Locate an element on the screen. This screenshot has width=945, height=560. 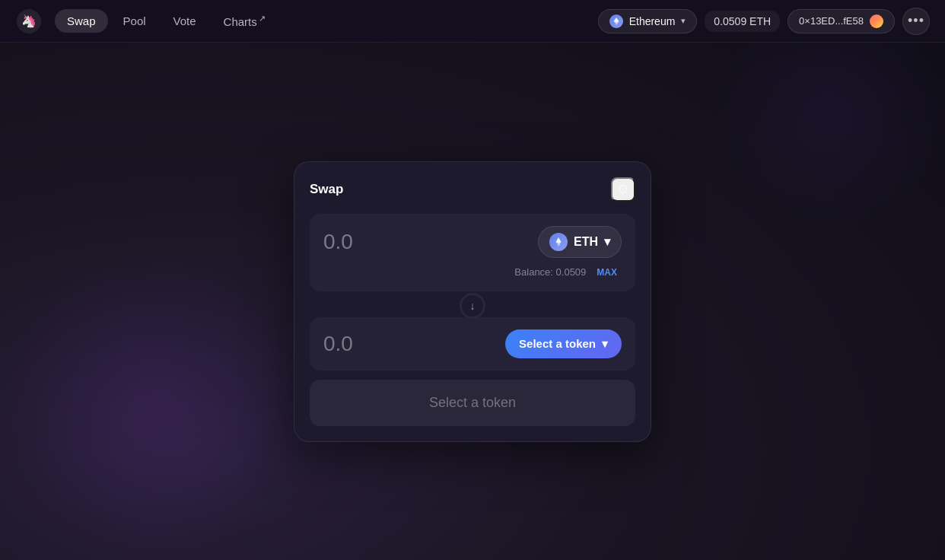
swap-direction-wrap: ↓ is located at coordinates (473, 306).